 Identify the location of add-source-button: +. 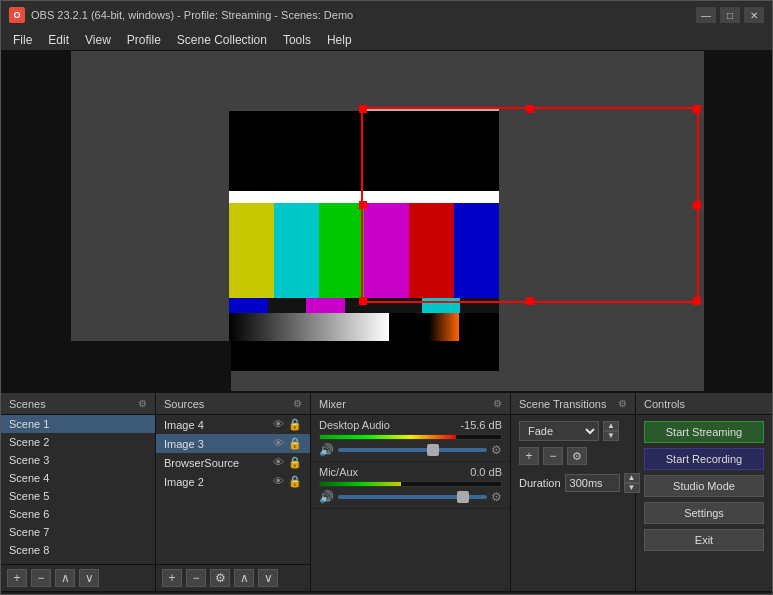
(172, 578).